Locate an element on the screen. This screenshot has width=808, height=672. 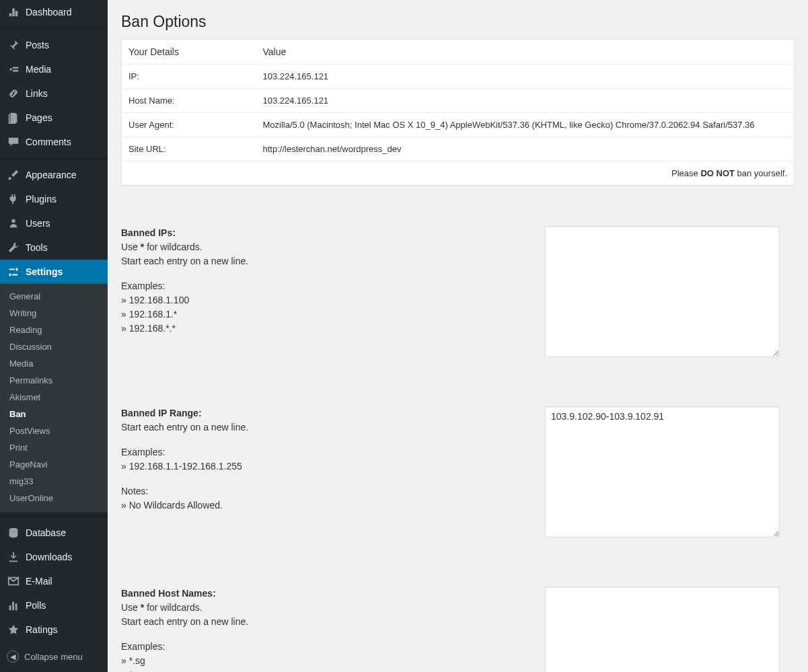
sidebar-label: Pages is located at coordinates (39, 118).